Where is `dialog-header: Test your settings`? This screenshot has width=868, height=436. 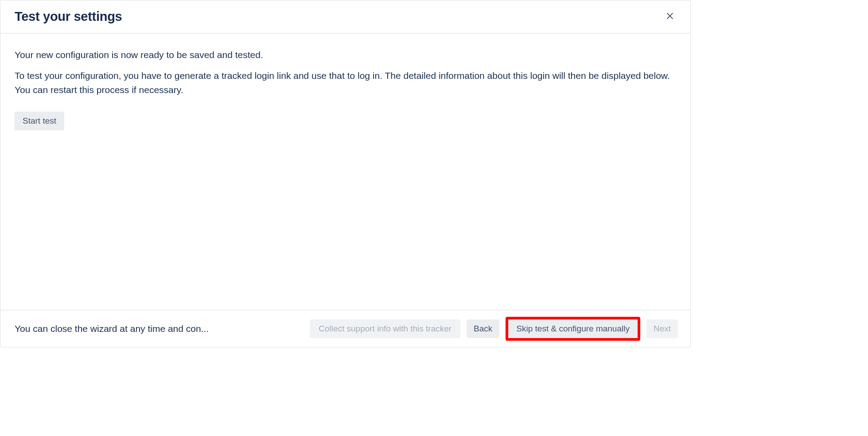 dialog-header: Test your settings is located at coordinates (346, 17).